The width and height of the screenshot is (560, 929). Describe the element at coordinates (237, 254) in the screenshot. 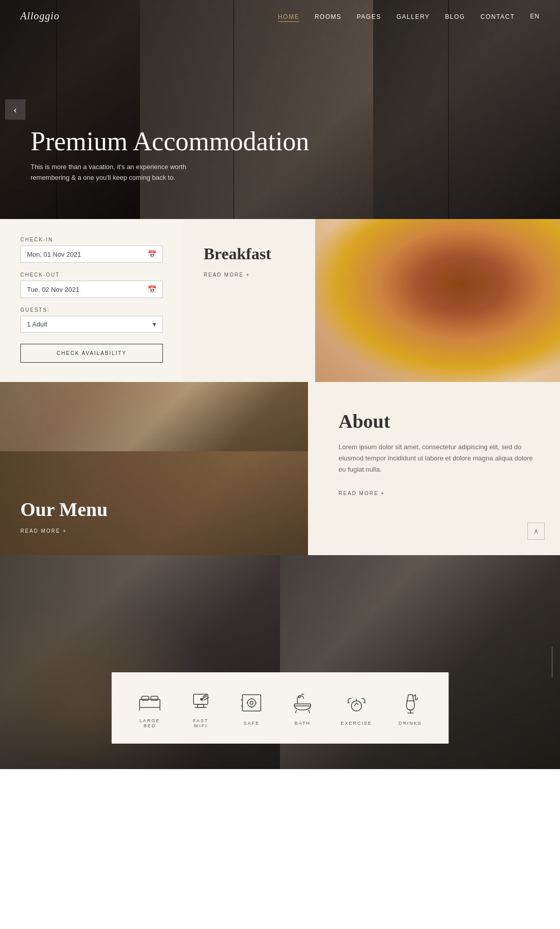

I see `breakfast-title: Breakfast` at that location.